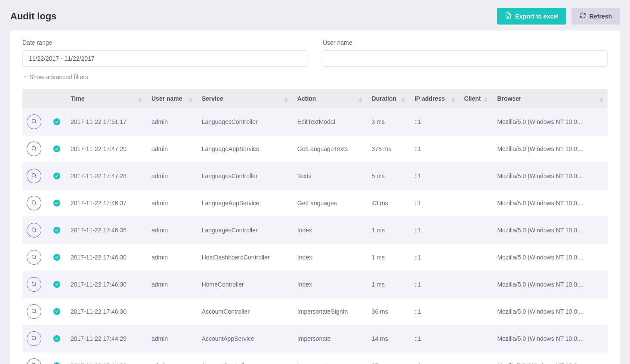 Image resolution: width=630 pixels, height=364 pixels. Describe the element at coordinates (165, 59) in the screenshot. I see `date-range-input` at that location.